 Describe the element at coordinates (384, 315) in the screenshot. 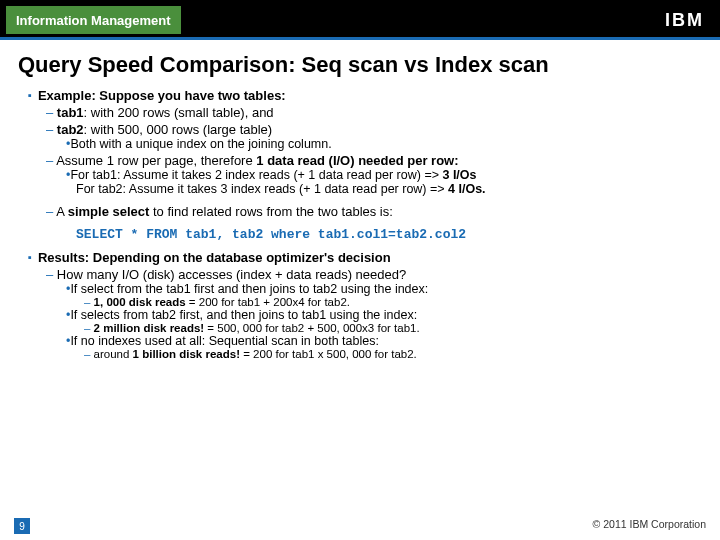

I see `bullet-case2: If selects from tab2 first, and then joi…` at that location.